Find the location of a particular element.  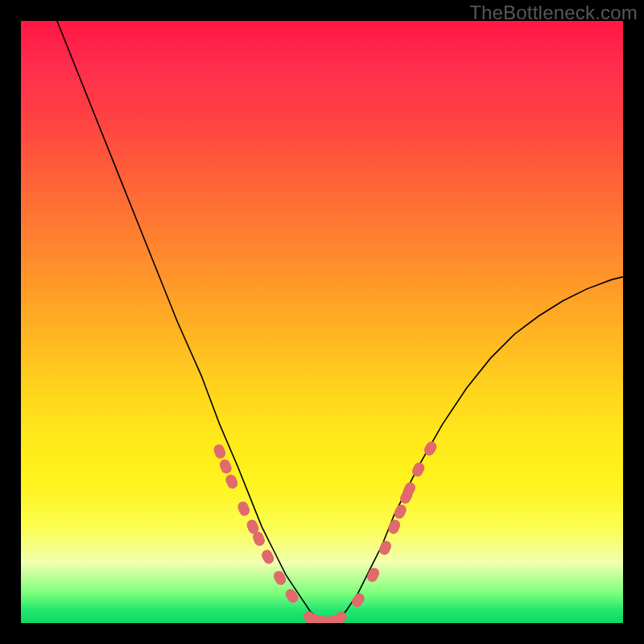

data-point-group is located at coordinates (325, 531).